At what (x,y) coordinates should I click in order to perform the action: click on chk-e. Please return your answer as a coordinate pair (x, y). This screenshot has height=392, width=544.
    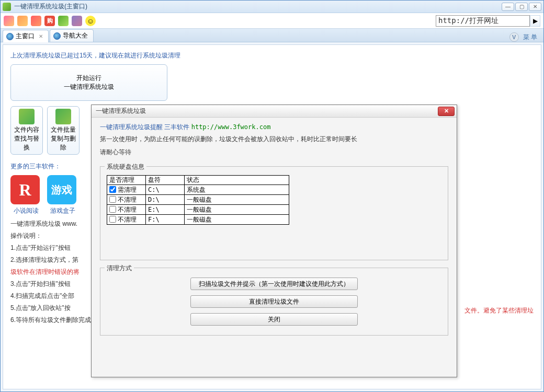
    Looking at the image, I should click on (113, 209).